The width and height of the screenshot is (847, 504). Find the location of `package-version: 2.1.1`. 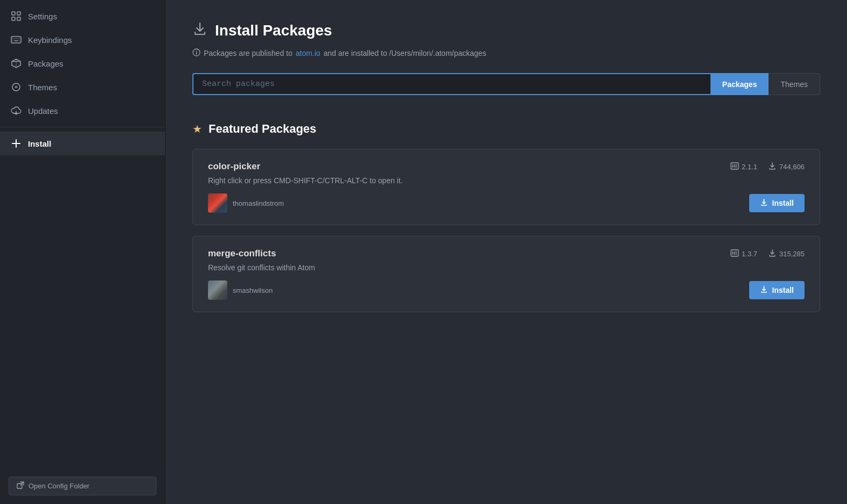

package-version: 2.1.1 is located at coordinates (749, 167).